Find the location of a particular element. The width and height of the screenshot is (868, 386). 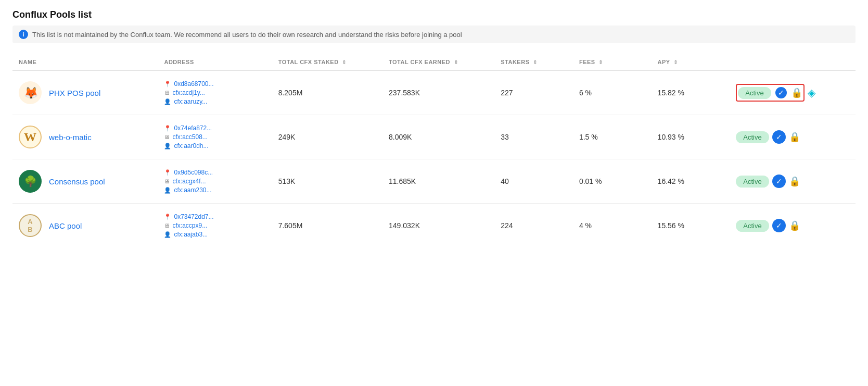

pool-name-link: PHX POS pool is located at coordinates (75, 93).